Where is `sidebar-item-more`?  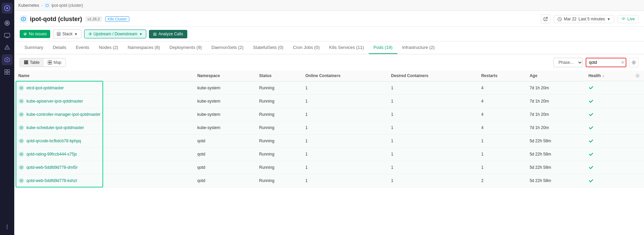 sidebar-item-more is located at coordinates (7, 227).